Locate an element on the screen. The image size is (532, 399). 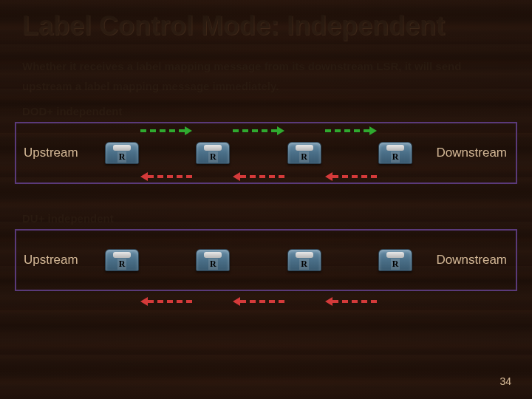
diagram-dod: Upstream Downstream R R R R is located at coordinates (266, 153).